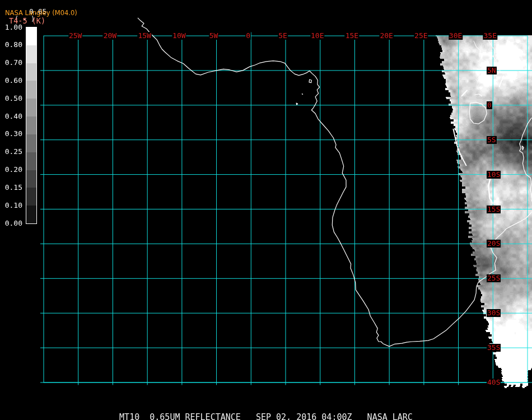 This screenshot has width=532, height=420. Describe the element at coordinates (31, 125) in the screenshot. I see `reflectance-colorbar` at that location.